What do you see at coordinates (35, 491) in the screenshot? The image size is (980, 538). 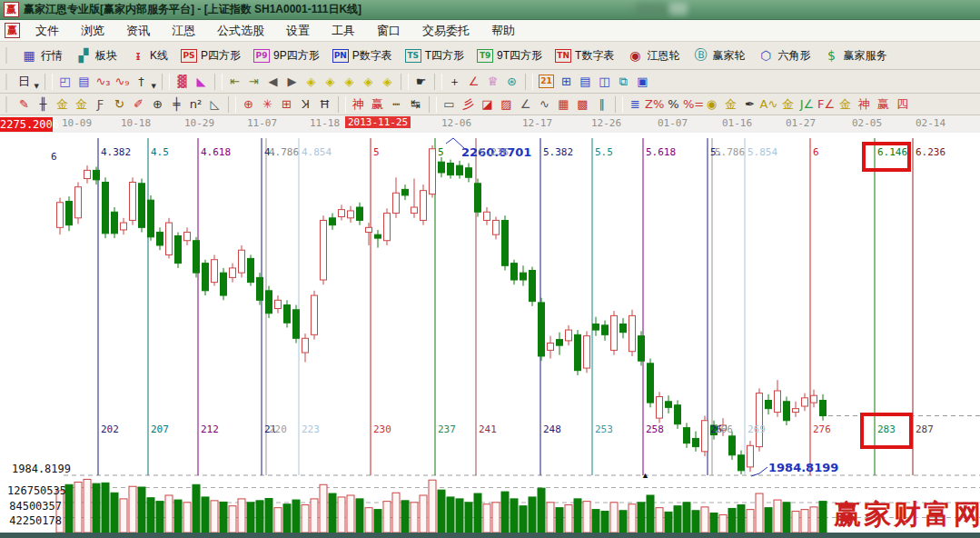 I see `volume-axis-label: 126750535` at bounding box center [35, 491].